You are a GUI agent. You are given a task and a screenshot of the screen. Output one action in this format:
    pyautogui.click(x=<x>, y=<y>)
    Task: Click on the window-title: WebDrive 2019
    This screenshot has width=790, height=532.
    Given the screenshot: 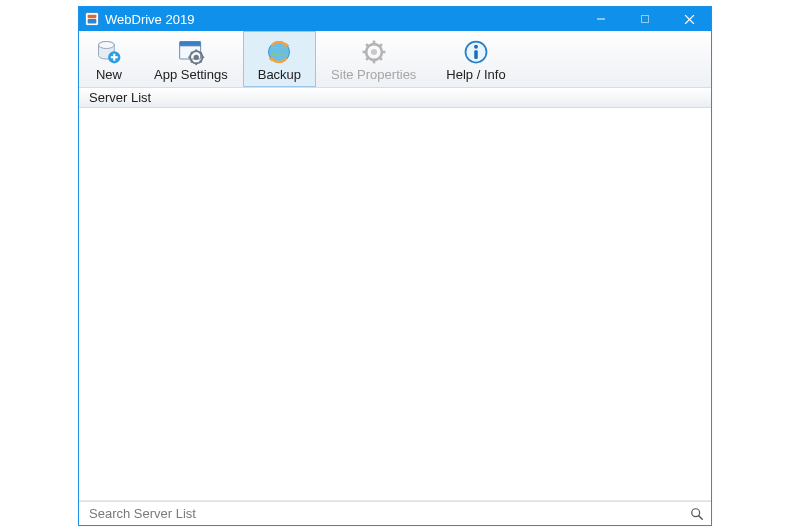 What is the action you would take?
    pyautogui.click(x=342, y=20)
    